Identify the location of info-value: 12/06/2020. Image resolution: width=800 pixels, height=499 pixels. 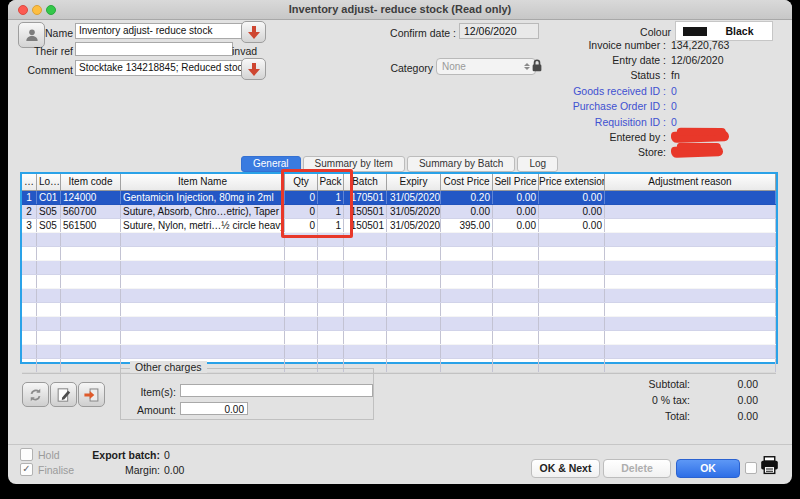
(698, 60).